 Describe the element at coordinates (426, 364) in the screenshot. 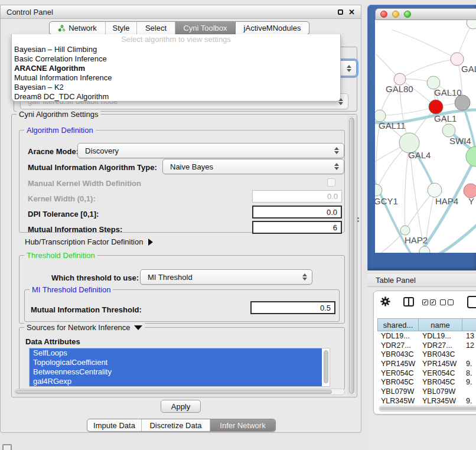

I see `node-table: shared...nameAYDL19...YDL19...13YDR27...…` at that location.